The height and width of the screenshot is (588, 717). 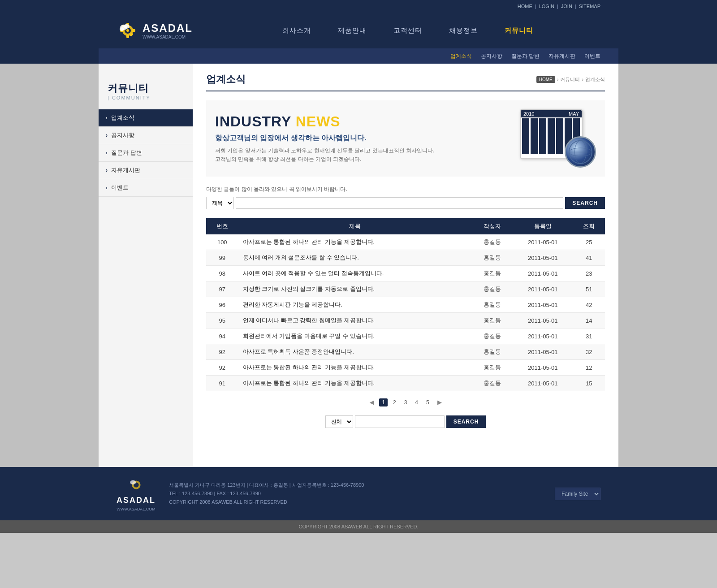 I want to click on cell-views: 14, so click(x=589, y=321).